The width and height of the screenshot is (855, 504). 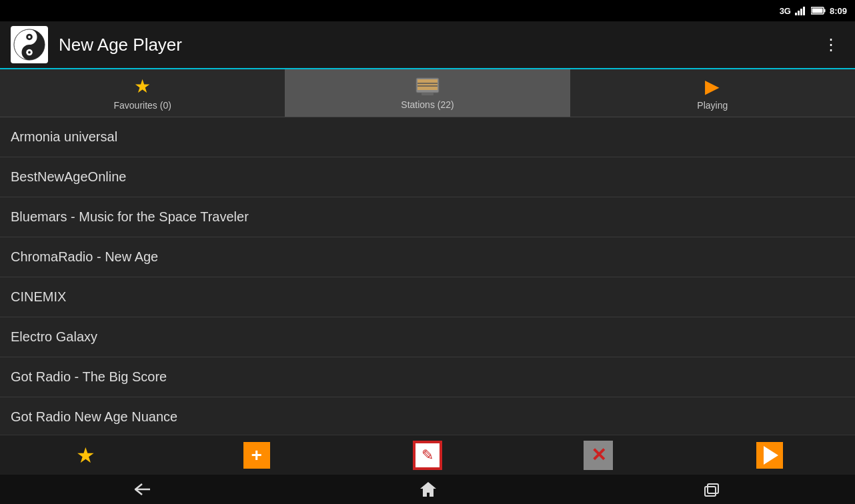 I want to click on action-bar: ★ + ✎ ✕, so click(x=428, y=455).